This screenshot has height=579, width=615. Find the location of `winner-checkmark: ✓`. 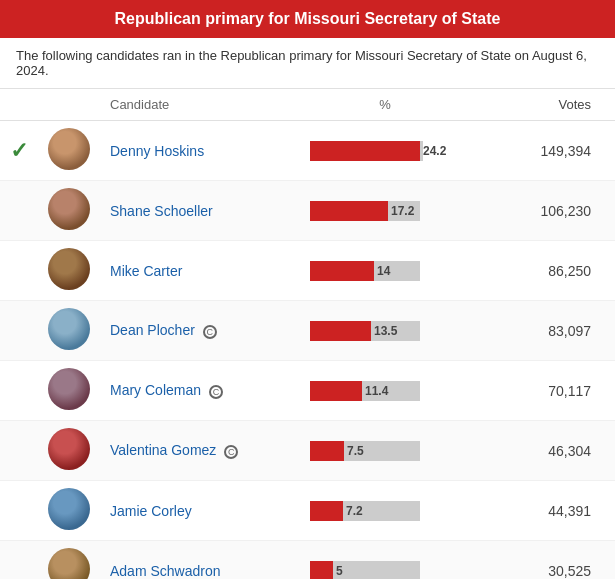

winner-checkmark: ✓ is located at coordinates (19, 150).